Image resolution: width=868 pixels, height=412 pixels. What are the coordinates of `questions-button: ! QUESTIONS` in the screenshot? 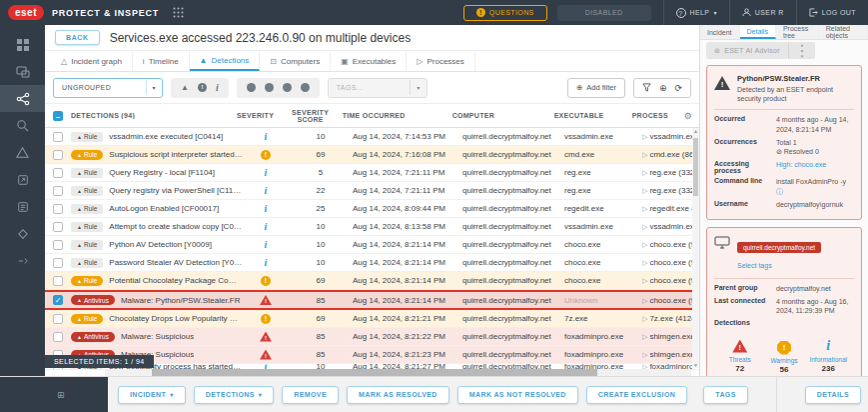 It's located at (505, 13).